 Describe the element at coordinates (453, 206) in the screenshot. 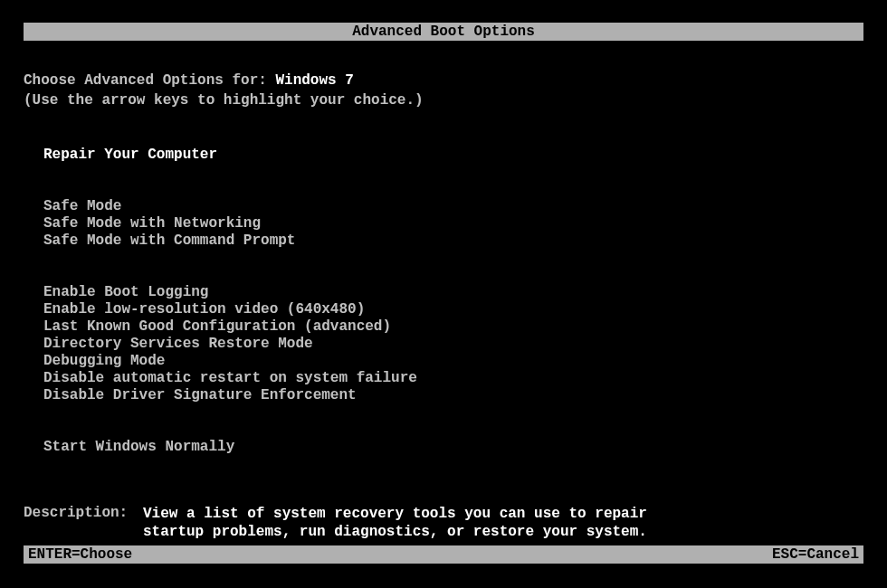

I see `menu-item: Safe Mode` at that location.